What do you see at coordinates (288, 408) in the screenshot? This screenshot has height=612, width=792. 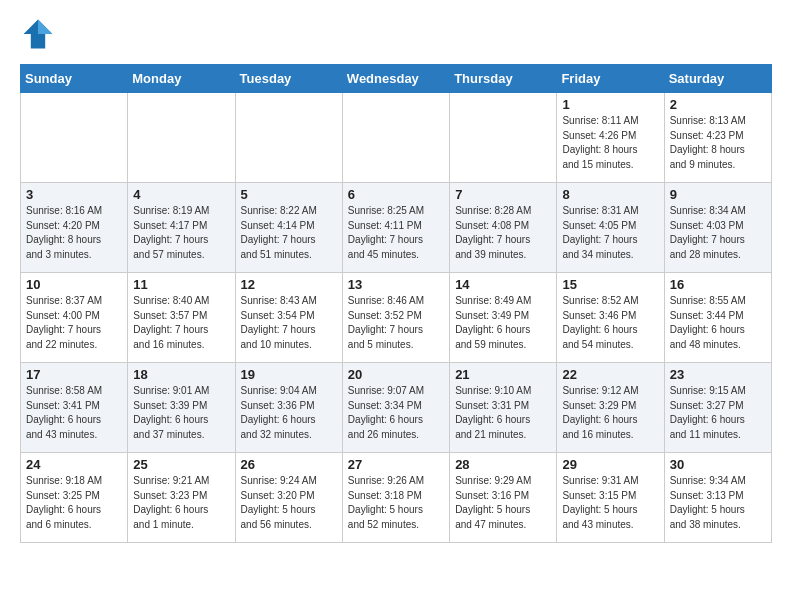 I see `calendar-cell: 19Sunrise: 9:04 AMSunset: 3:36 PMDayligh…` at bounding box center [288, 408].